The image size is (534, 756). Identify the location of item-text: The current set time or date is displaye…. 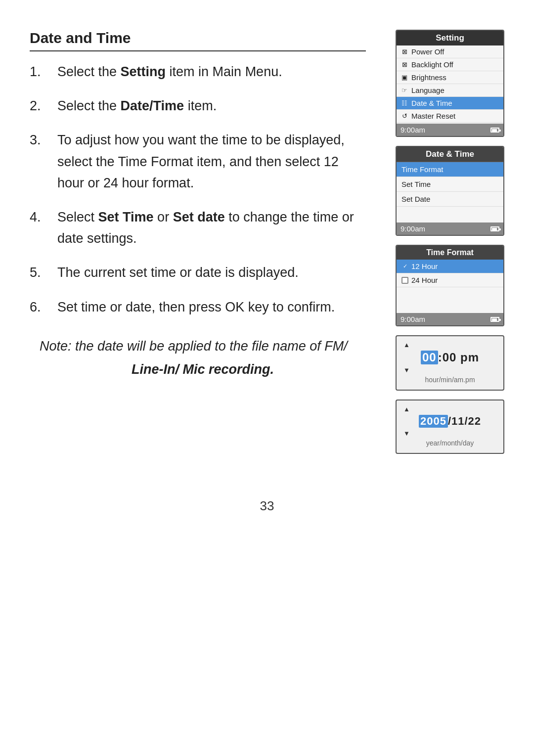
(178, 273).